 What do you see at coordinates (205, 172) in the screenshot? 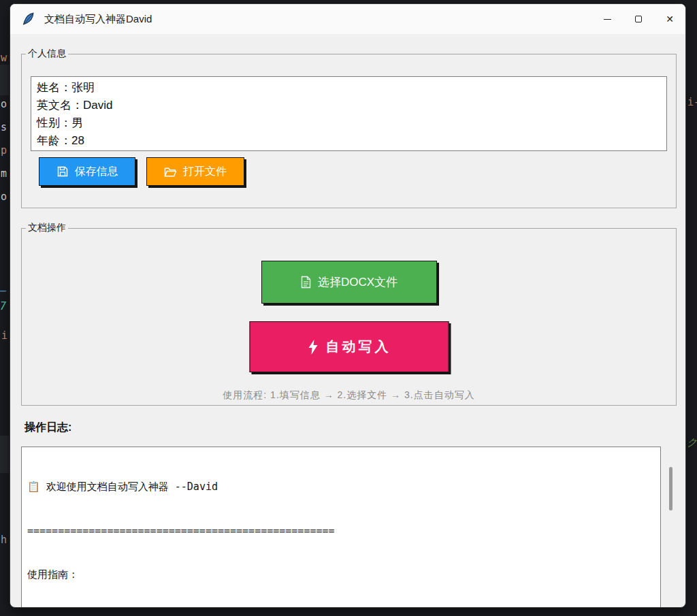
I see `open-file-label: 打开文件` at bounding box center [205, 172].